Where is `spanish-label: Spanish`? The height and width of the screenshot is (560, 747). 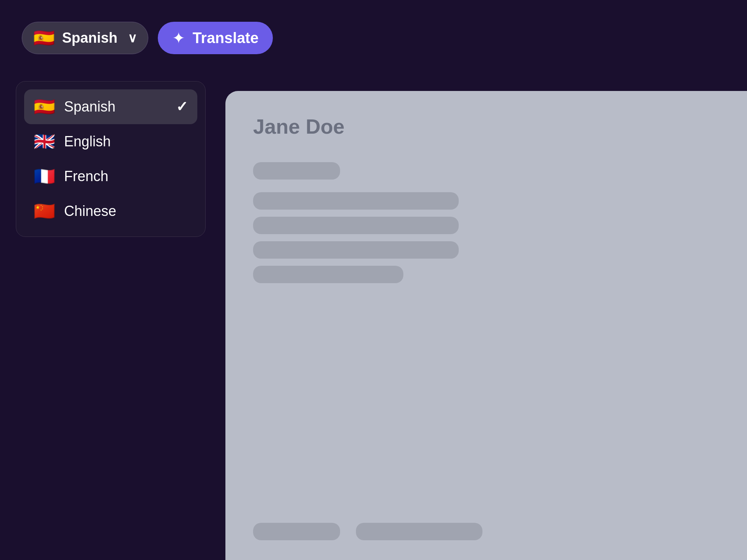
spanish-label: Spanish is located at coordinates (115, 107).